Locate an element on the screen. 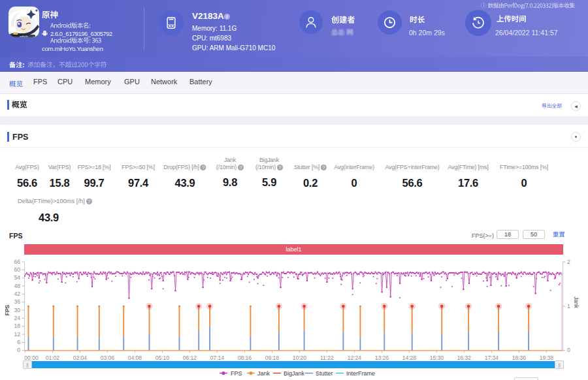  svg-text: 60 is located at coordinates (17, 270).